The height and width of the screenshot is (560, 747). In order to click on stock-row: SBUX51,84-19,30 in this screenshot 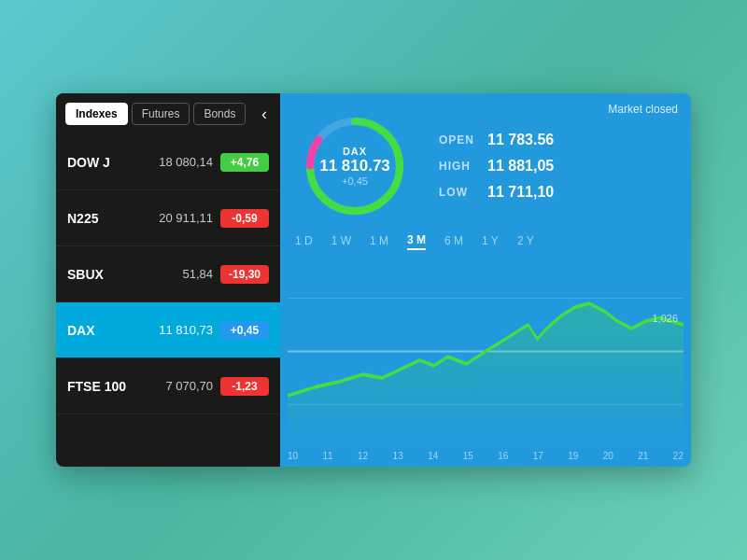, I will do `click(168, 274)`.